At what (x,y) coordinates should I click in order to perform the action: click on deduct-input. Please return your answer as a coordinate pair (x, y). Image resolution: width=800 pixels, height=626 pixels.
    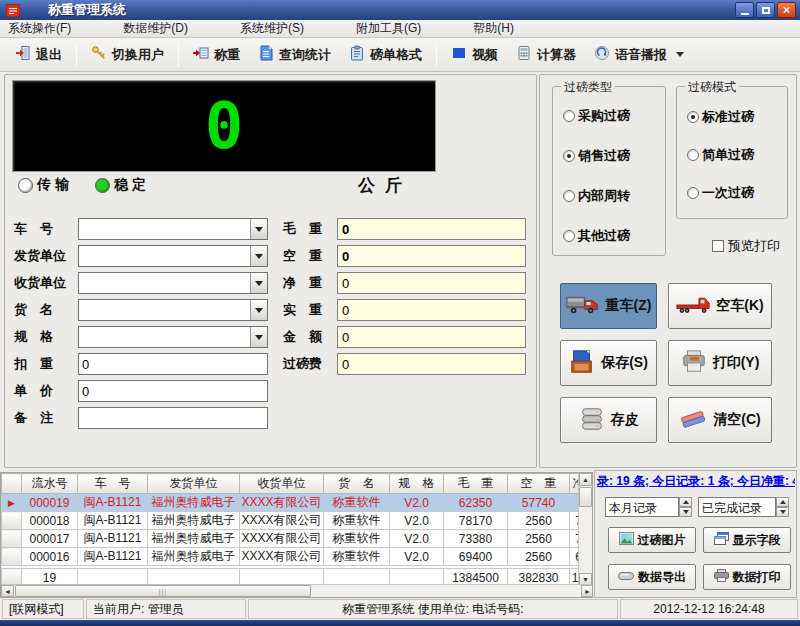
    Looking at the image, I should click on (173, 364).